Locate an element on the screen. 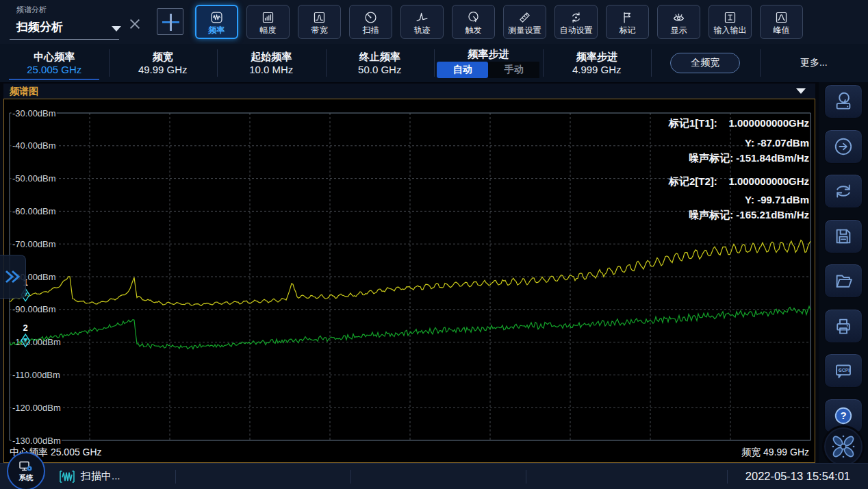 This screenshot has height=489, width=868. toolbar-button-label: 触发 is located at coordinates (474, 30).